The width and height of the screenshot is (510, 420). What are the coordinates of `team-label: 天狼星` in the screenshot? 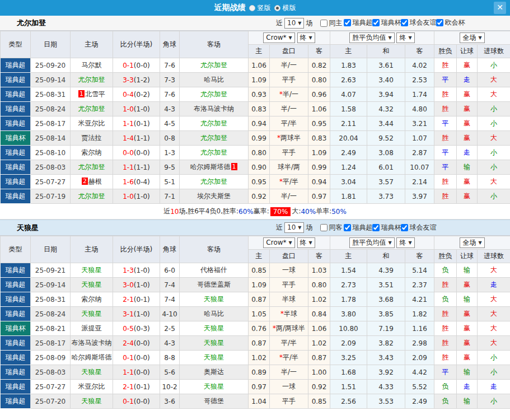 It's located at (92, 270).